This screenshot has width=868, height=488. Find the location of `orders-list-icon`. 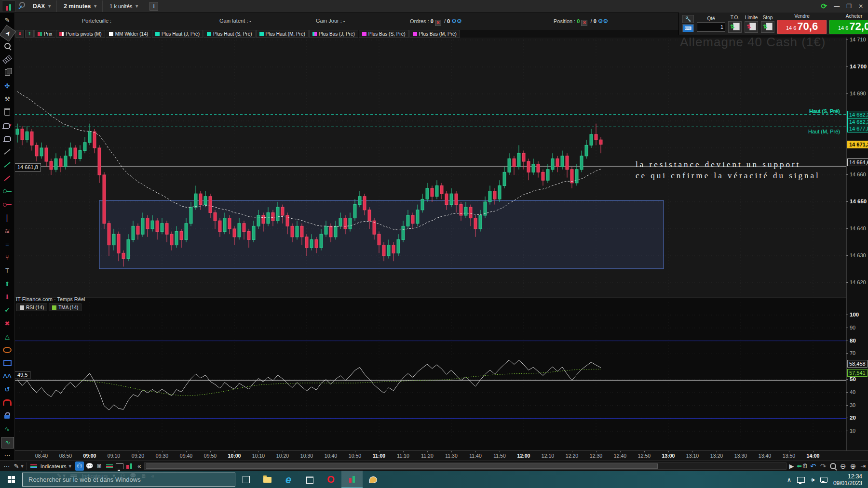

orders-list-icon is located at coordinates (110, 466).